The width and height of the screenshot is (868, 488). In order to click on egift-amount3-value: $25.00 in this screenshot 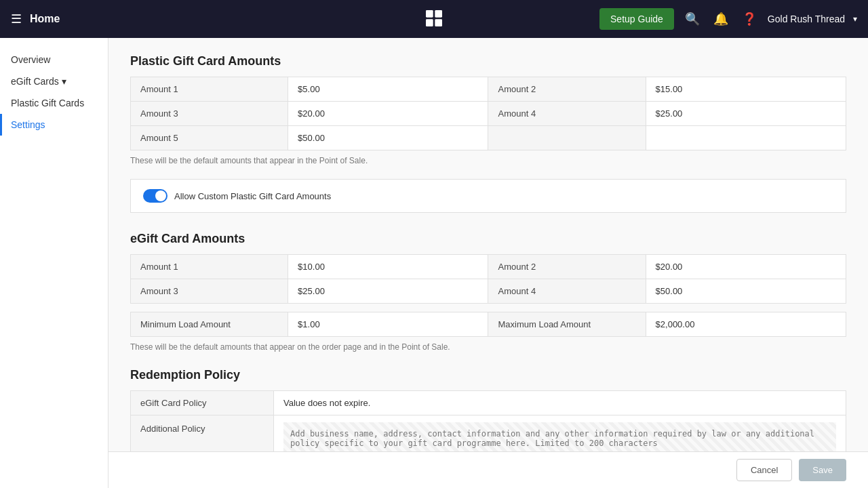, I will do `click(388, 291)`.